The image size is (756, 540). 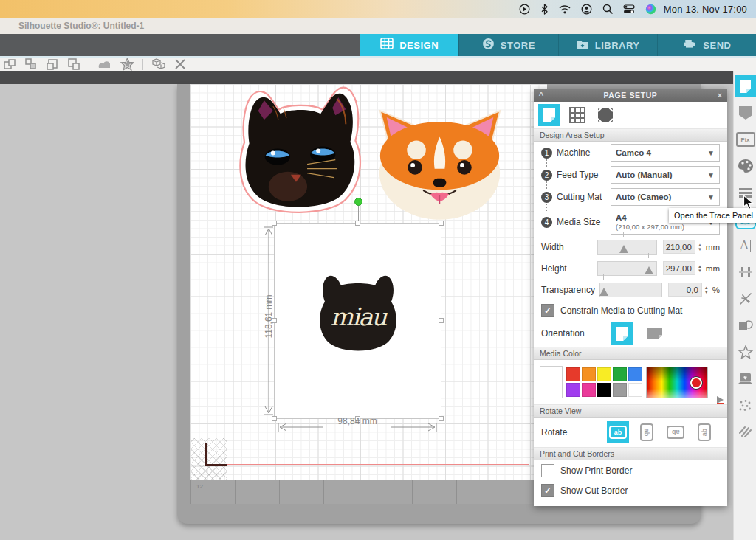 What do you see at coordinates (74, 64) in the screenshot?
I see `send-backward-icon` at bounding box center [74, 64].